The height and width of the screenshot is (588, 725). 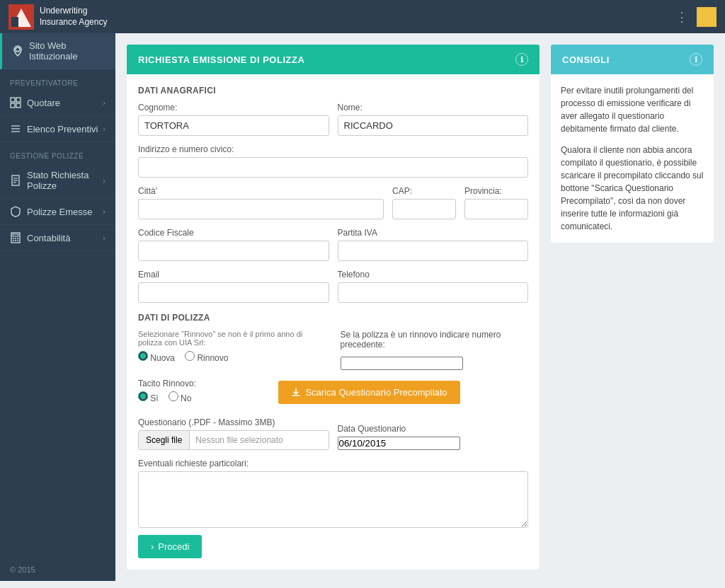 What do you see at coordinates (167, 392) in the screenshot?
I see `tacito-col: Tacito Rinnovo: Sì No` at bounding box center [167, 392].